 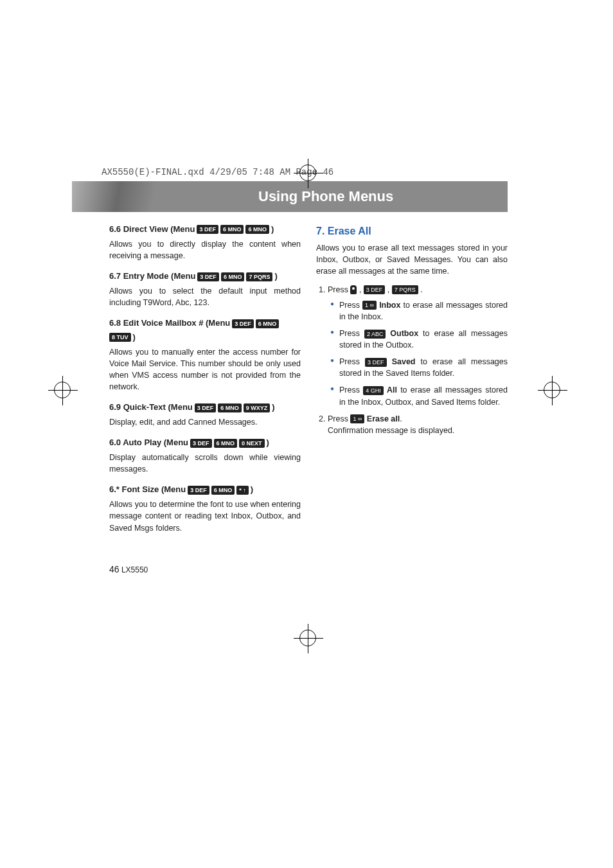 I want to click on banner-title: Using Phone Menus, so click(x=326, y=197).